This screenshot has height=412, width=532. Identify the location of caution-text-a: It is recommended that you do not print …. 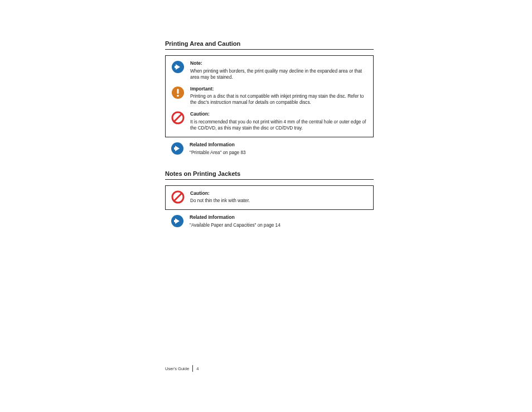
(279, 125).